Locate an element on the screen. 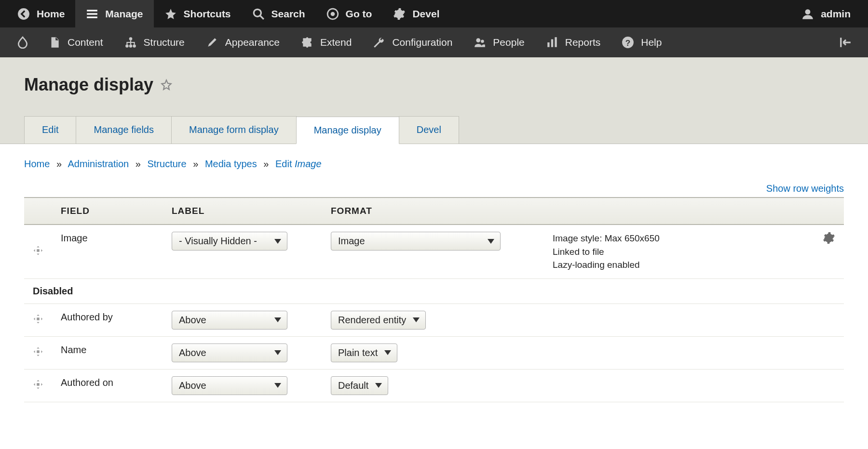 The width and height of the screenshot is (868, 449). configuration-link: Configuration is located at coordinates (413, 42).